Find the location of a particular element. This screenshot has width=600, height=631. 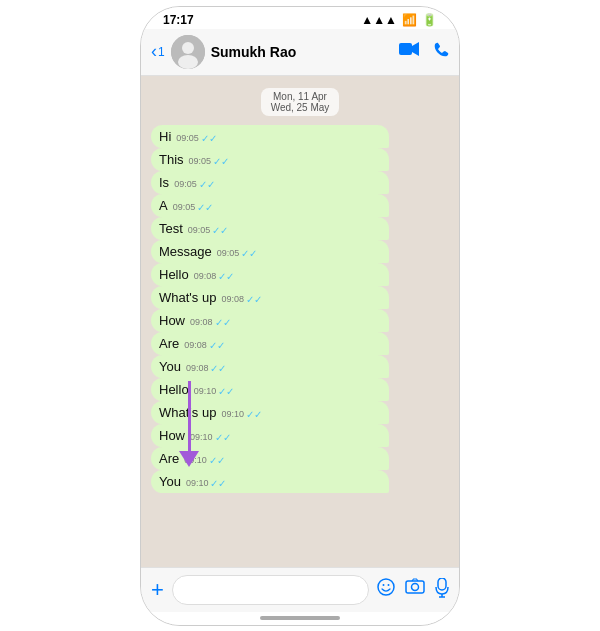

input-bar: + is located at coordinates (300, 590).